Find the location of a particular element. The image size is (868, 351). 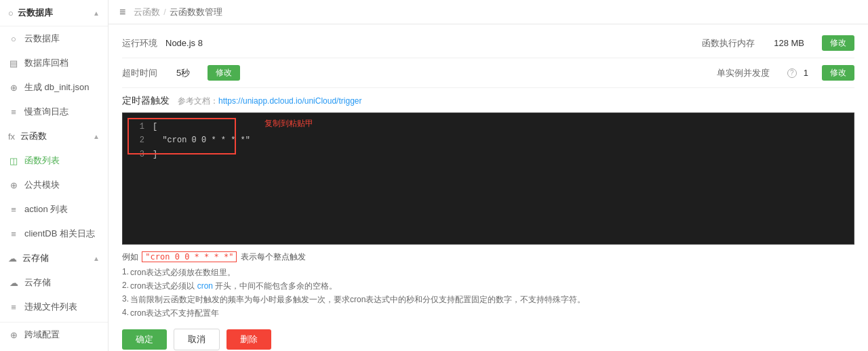

code-line-3: 3 ] is located at coordinates (488, 154).